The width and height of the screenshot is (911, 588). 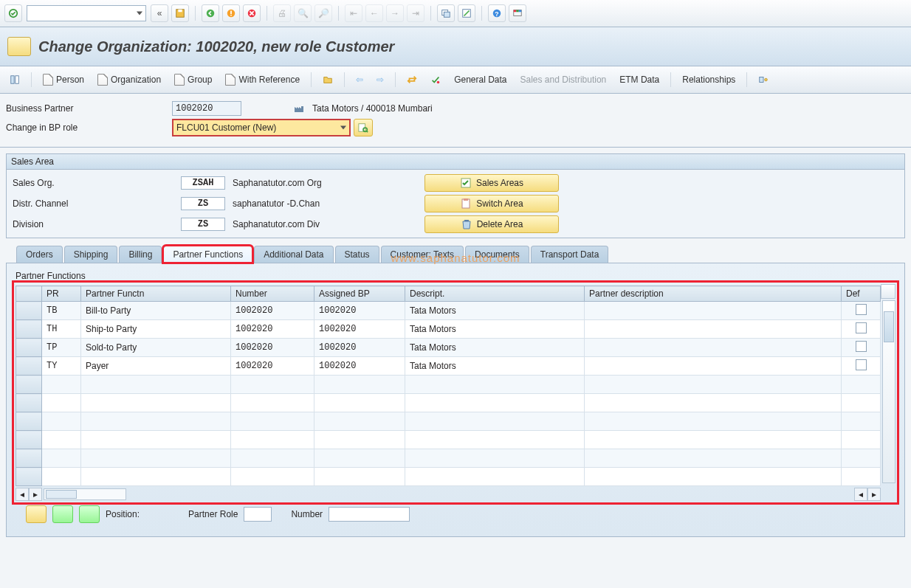 I want to click on tab-partner-functions: Partner Functions, so click(x=208, y=254).